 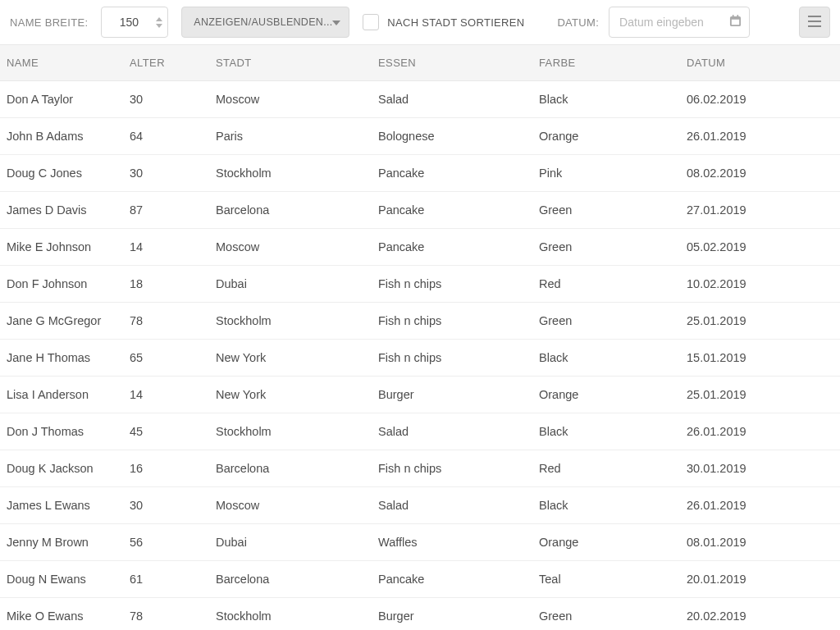 What do you see at coordinates (290, 136) in the screenshot?
I see `cell-stadt: Paris` at bounding box center [290, 136].